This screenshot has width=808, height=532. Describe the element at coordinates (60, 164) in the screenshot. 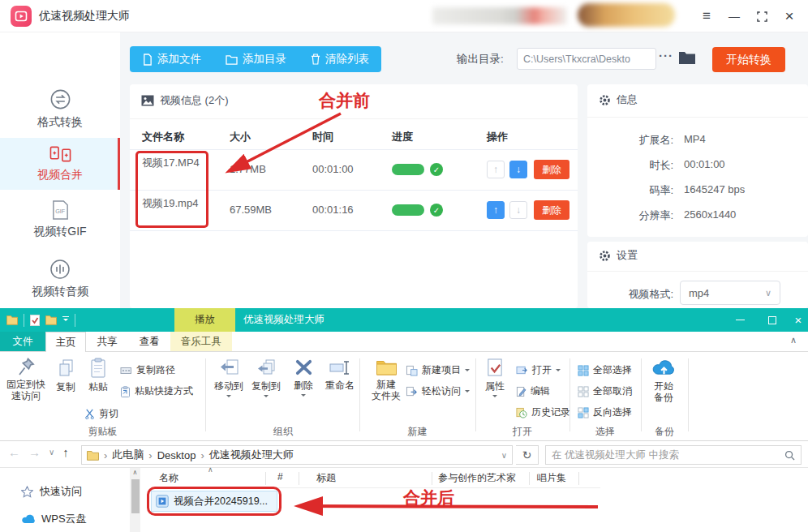

I see `sidebar-item-video-merge: 视频合并` at that location.